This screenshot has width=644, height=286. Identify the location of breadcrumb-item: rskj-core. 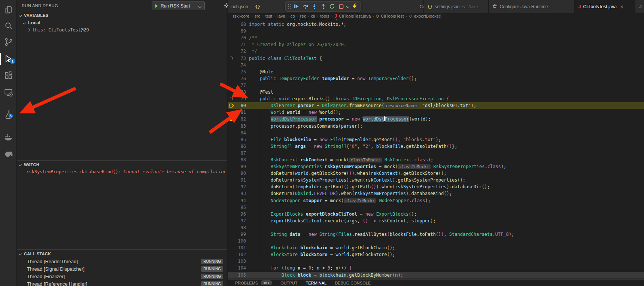
(241, 16).